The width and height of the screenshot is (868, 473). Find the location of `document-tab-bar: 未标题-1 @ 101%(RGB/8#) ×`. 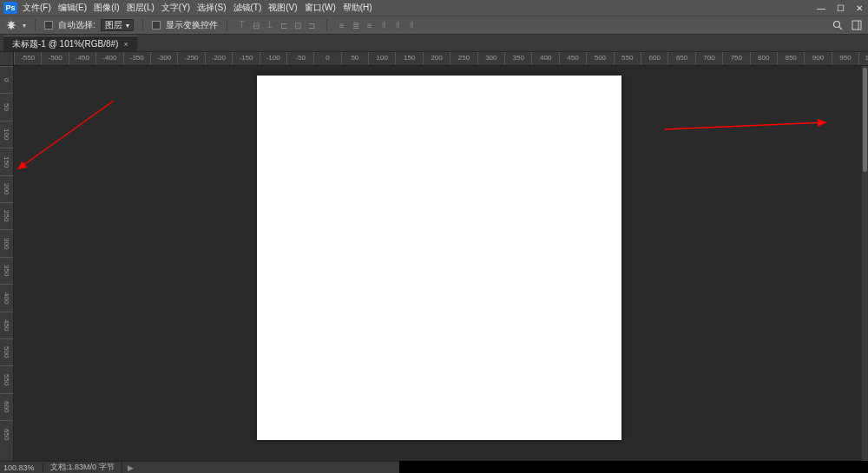

document-tab-bar: 未标题-1 @ 101%(RGB/8#) × is located at coordinates (434, 43).